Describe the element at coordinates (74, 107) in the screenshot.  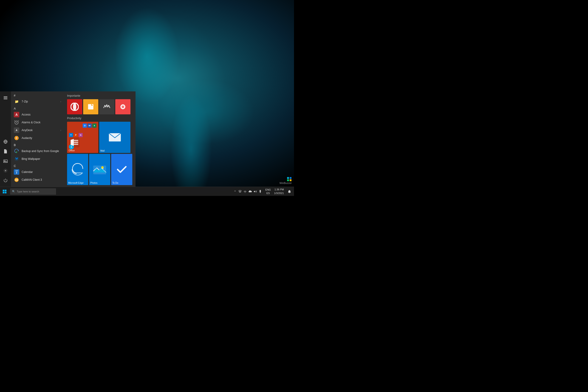
I see `opera-logo` at that location.